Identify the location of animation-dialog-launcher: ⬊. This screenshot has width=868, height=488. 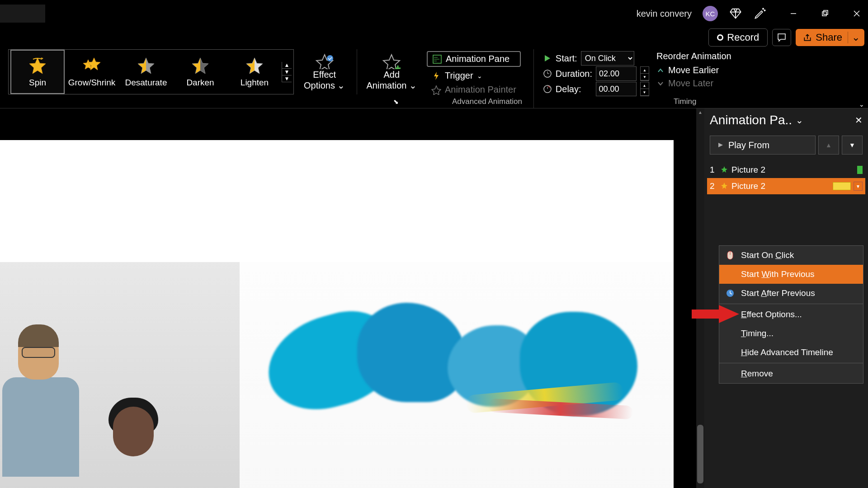
(396, 102).